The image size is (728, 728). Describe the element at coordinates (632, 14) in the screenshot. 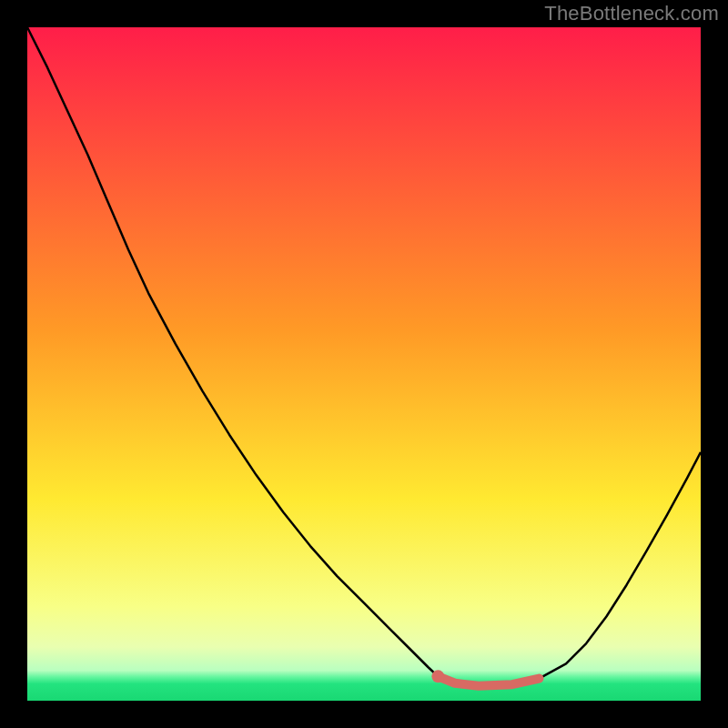

I see `watermark-text: TheBottleneck.com` at that location.